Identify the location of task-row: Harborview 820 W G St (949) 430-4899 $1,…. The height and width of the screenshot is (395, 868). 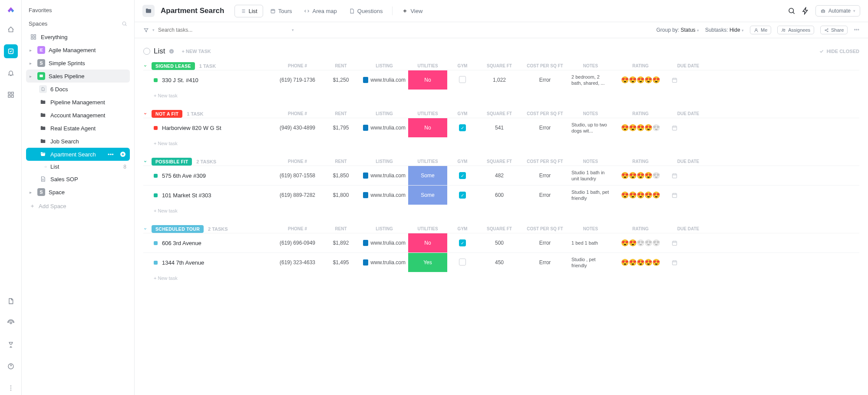
(501, 128).